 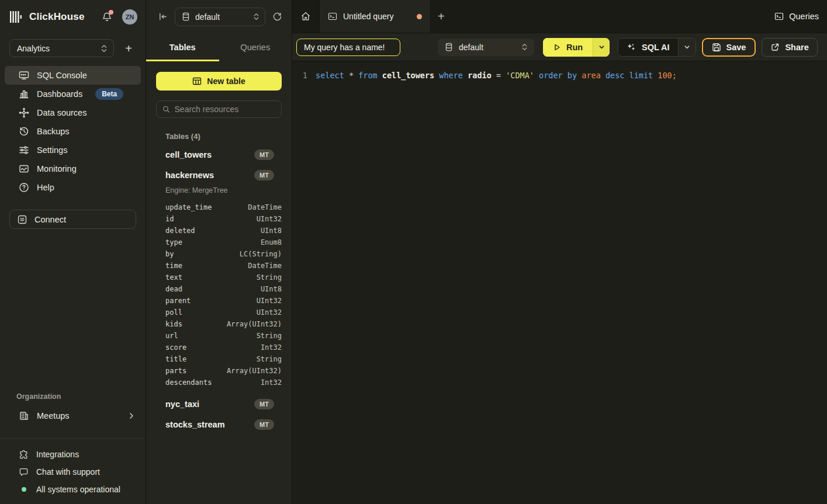 I want to click on sql-token: *, so click(x=354, y=75).